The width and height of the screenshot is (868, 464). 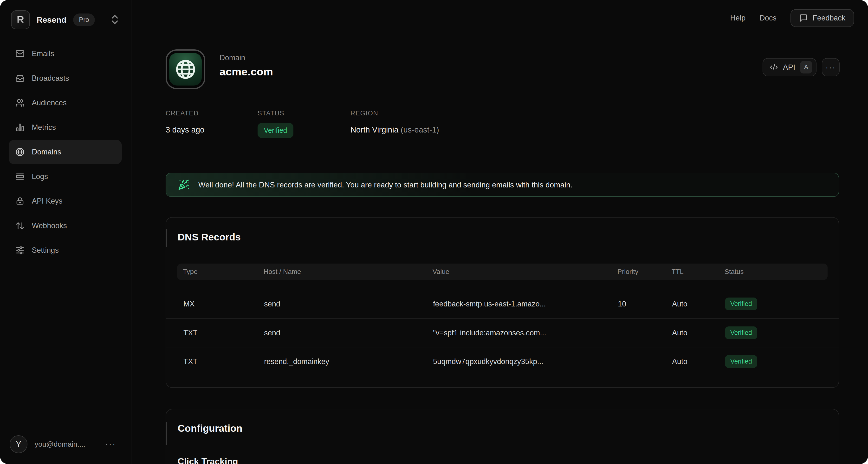 What do you see at coordinates (502, 332) in the screenshot?
I see `dns-table-body: MX send feedback-smtp.us-east-1.amazo...…` at bounding box center [502, 332].